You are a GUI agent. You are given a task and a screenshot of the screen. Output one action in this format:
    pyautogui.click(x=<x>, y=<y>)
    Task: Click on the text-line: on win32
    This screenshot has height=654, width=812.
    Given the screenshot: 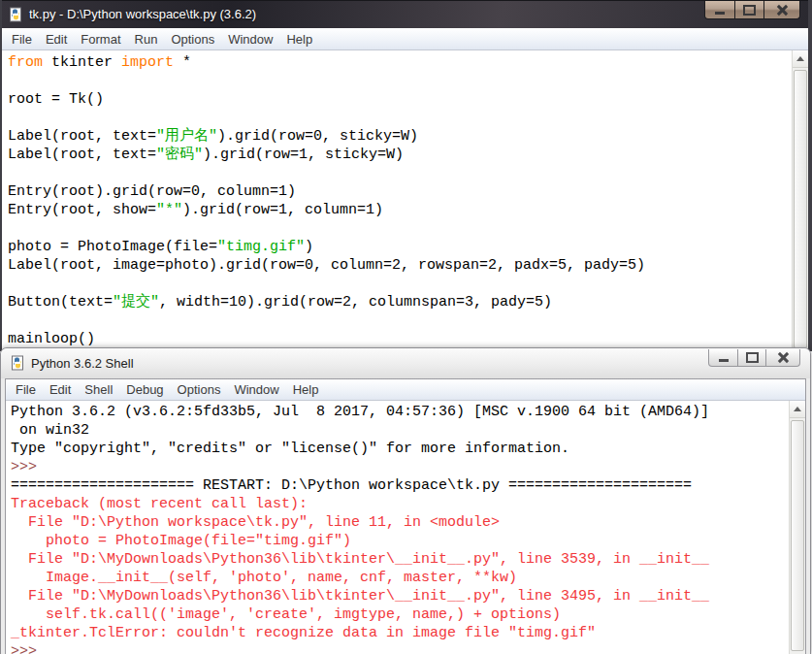 What is the action you would take?
    pyautogui.click(x=400, y=431)
    